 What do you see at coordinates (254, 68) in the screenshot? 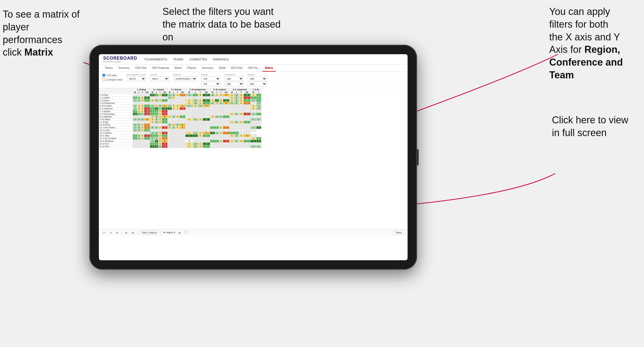
I see `tab-h2h-he: H2H He...` at bounding box center [254, 68].